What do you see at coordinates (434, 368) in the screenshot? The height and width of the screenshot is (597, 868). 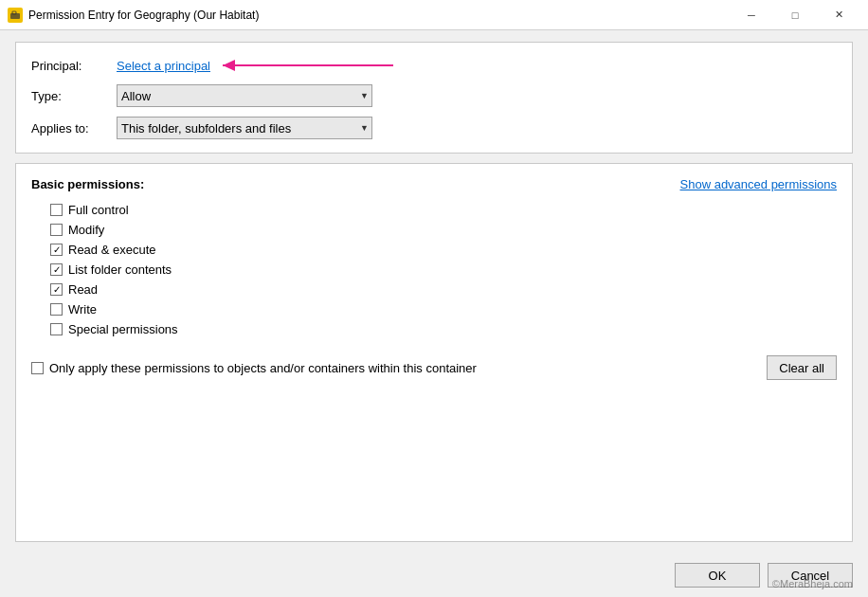 I see `bottom-row: Only apply these permissions to objects …` at bounding box center [434, 368].